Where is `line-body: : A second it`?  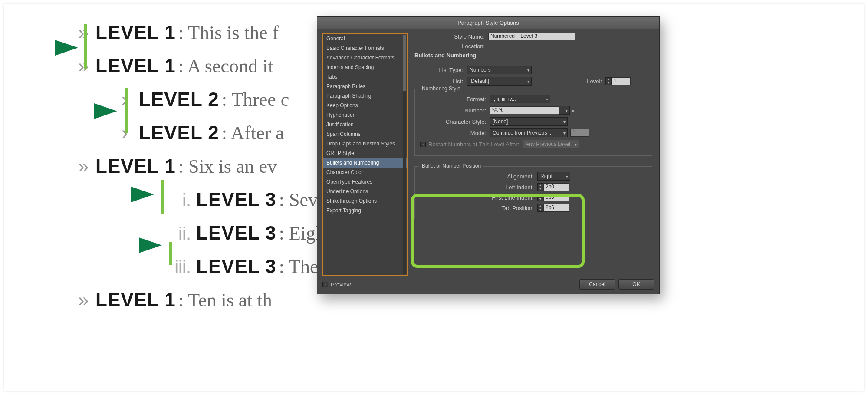
line-body: : A second it is located at coordinates (226, 66).